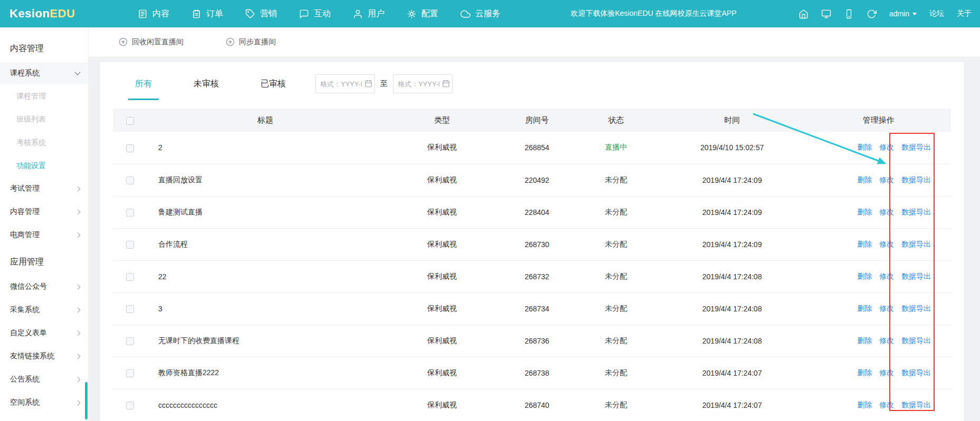 This screenshot has height=421, width=980. What do you see at coordinates (28, 333) in the screenshot?
I see `sidebar-item-label: 自定义表单` at bounding box center [28, 333].